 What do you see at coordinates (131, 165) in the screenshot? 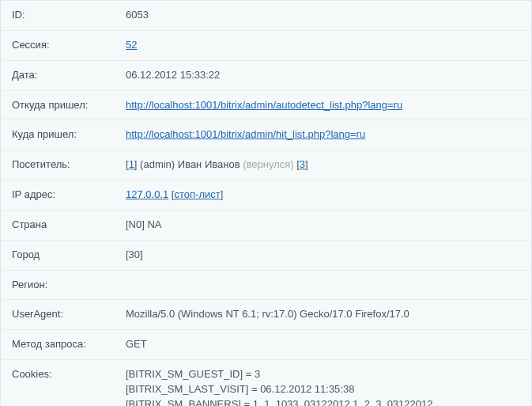
I see `visitor-id-link: 1` at bounding box center [131, 165].